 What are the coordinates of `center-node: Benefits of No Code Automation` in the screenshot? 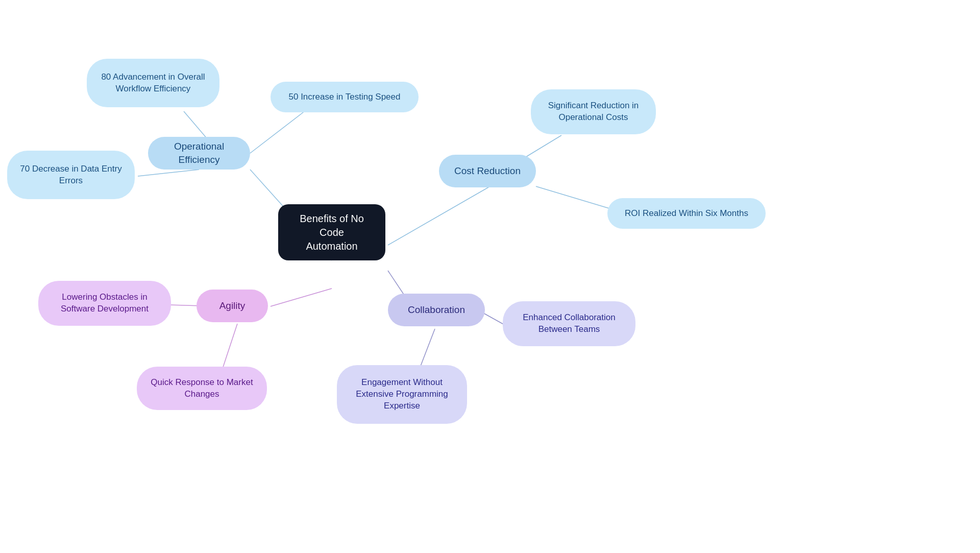 It's located at (332, 232).